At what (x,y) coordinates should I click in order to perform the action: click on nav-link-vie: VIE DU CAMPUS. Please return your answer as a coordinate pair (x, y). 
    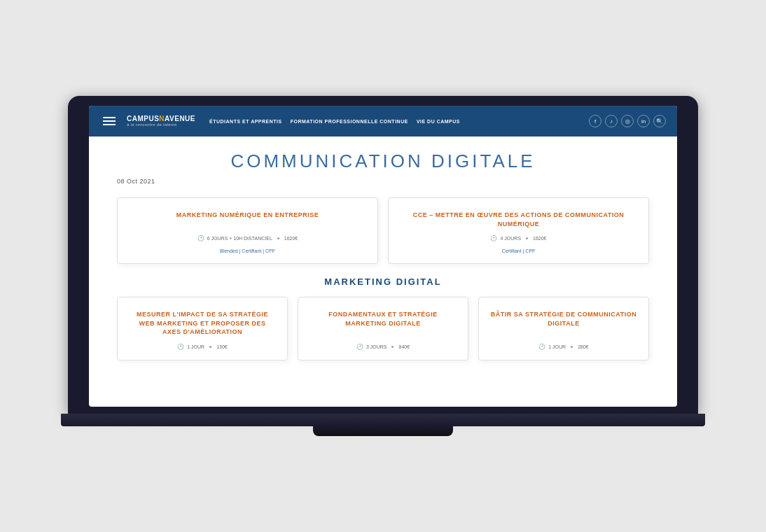
    Looking at the image, I should click on (438, 122).